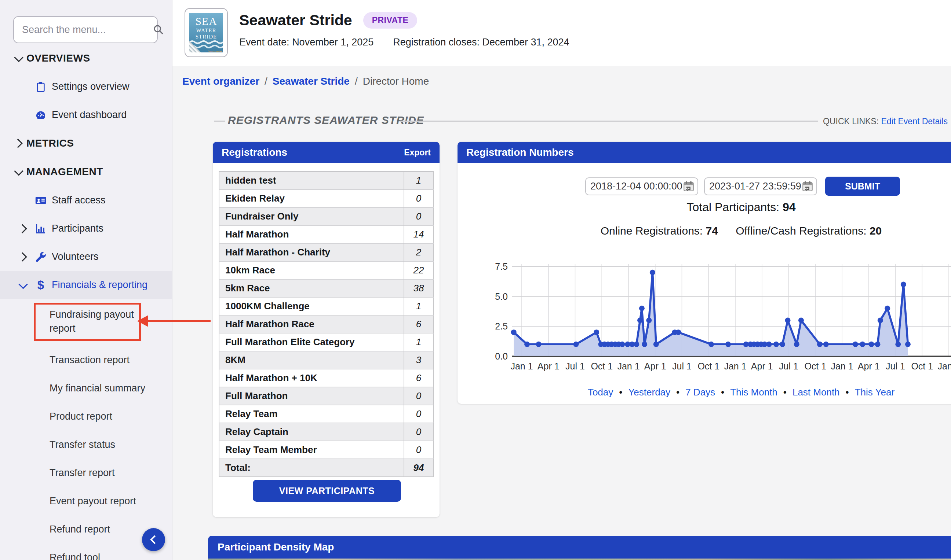  What do you see at coordinates (326, 468) in the screenshot?
I see `table-row-total: Total:94` at bounding box center [326, 468].